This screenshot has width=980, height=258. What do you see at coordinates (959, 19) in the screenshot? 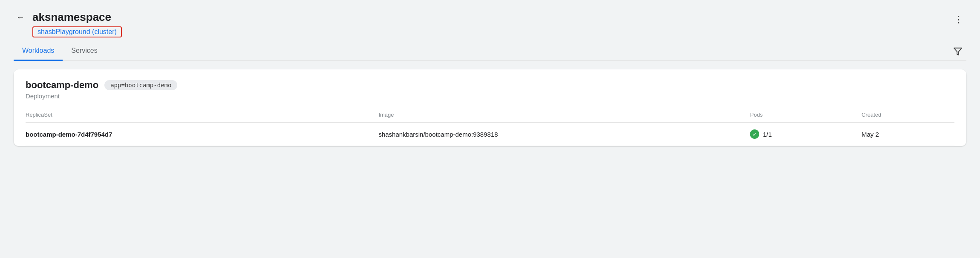
I see `header-right: ⋮` at bounding box center [959, 19].